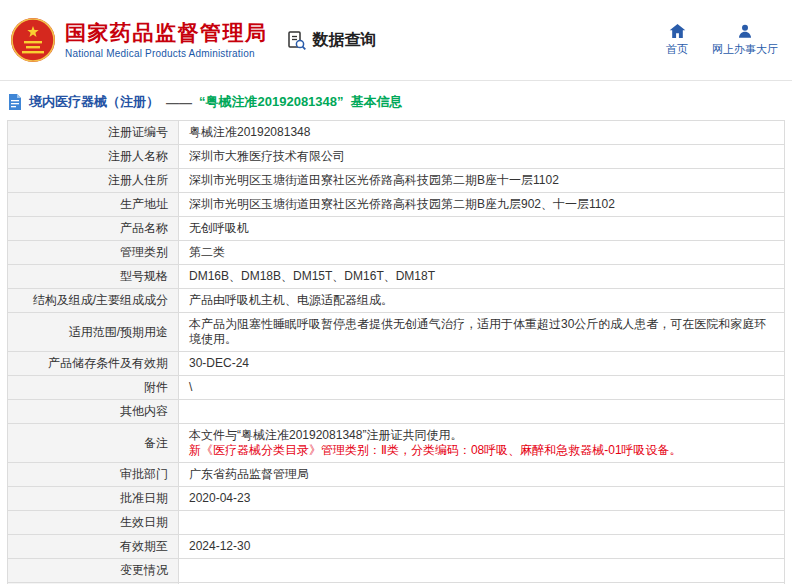 This screenshot has width=792, height=584. What do you see at coordinates (482, 546) in the screenshot?
I see `row-value-text: 2024-12-30` at bounding box center [482, 546].